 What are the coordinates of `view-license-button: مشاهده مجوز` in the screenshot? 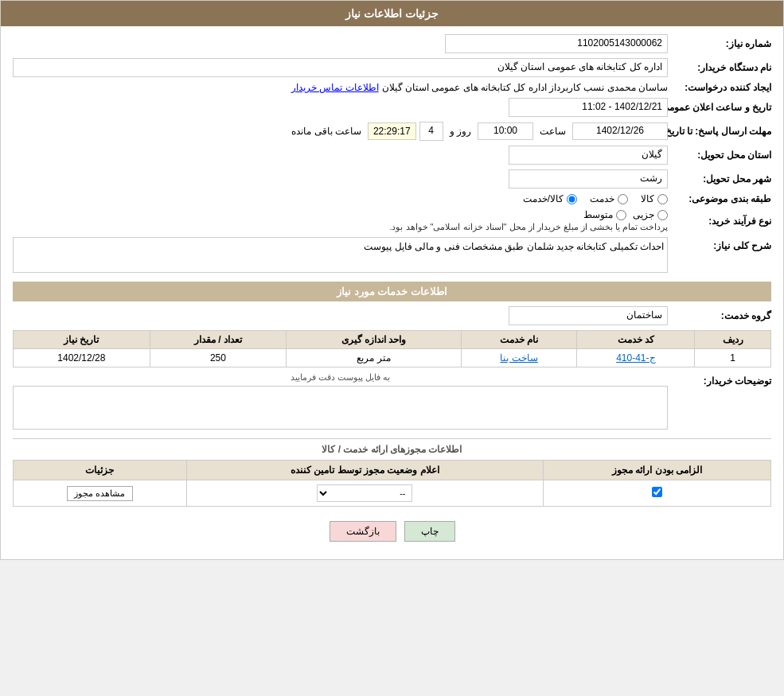 It's located at (99, 493).